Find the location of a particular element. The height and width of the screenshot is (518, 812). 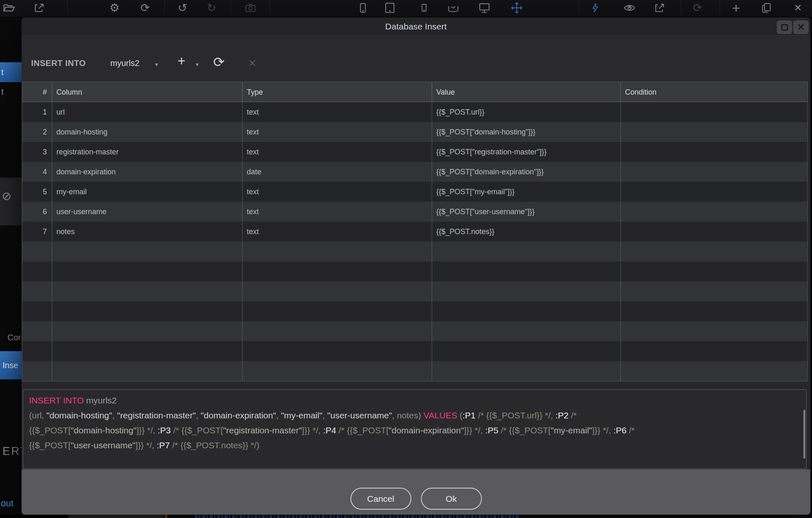

action-step-insert-selected: Inse is located at coordinates (11, 365).